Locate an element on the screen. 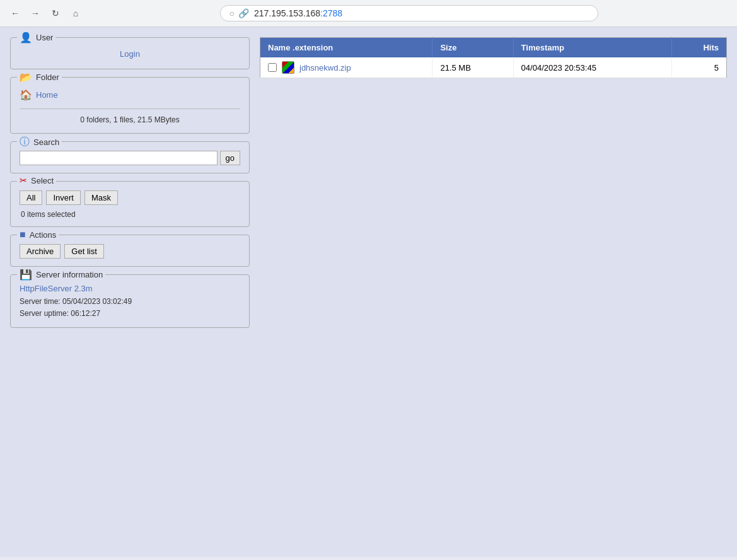  security-icon: 🔗 is located at coordinates (243, 13).